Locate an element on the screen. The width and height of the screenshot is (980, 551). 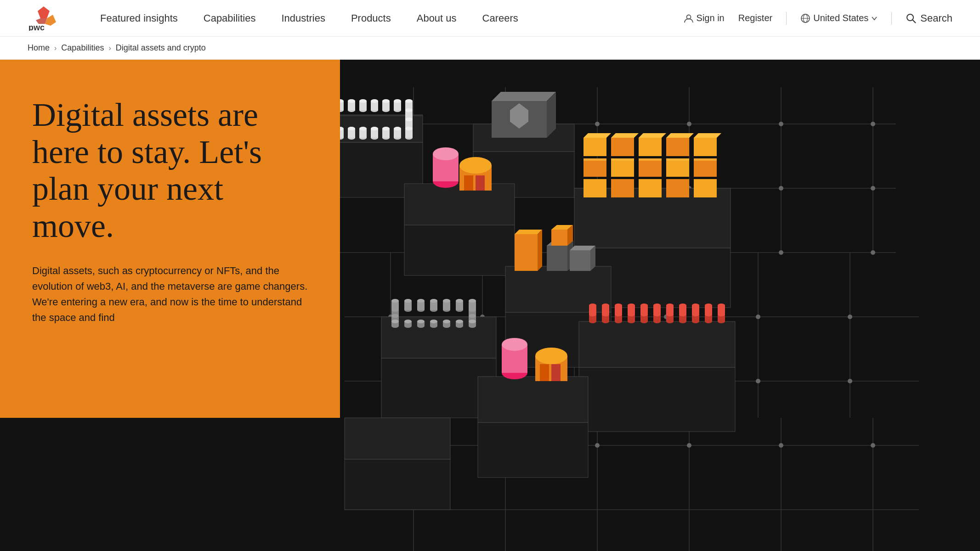
header-right-controls: Sign in Register United States Search is located at coordinates (818, 18).